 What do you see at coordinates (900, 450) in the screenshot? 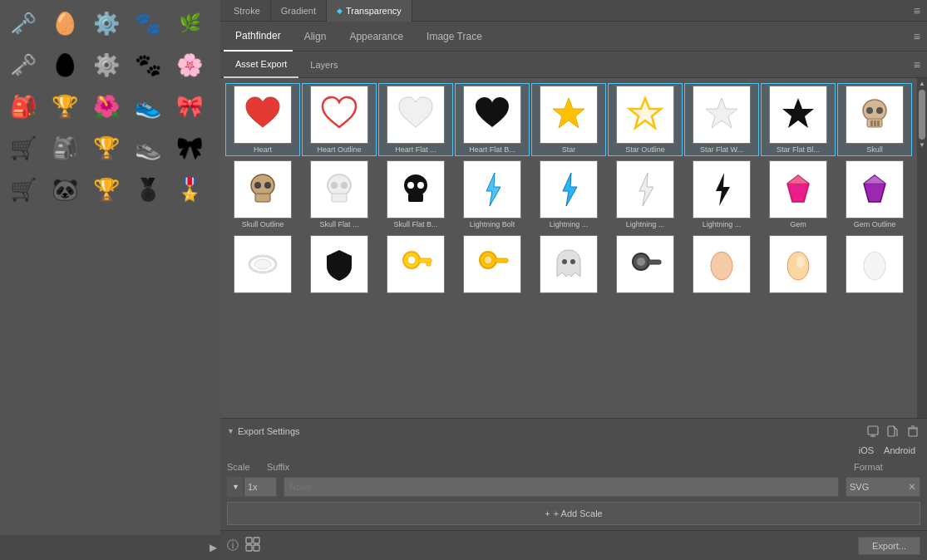
I see `android-tab: Android` at bounding box center [900, 450].